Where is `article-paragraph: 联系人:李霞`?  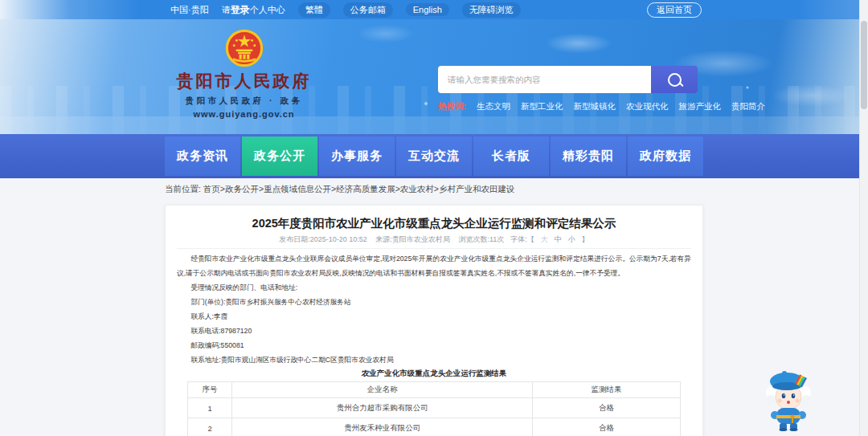 article-paragraph: 联系人:李霞 is located at coordinates (434, 316).